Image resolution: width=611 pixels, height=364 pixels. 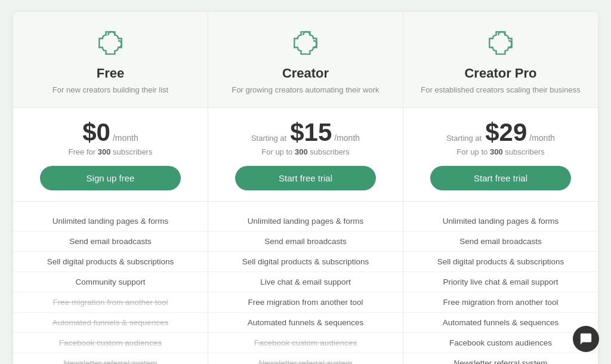 What do you see at coordinates (111, 152) in the screenshot?
I see `price-sub-free: Free for 300 subscribers` at bounding box center [111, 152].